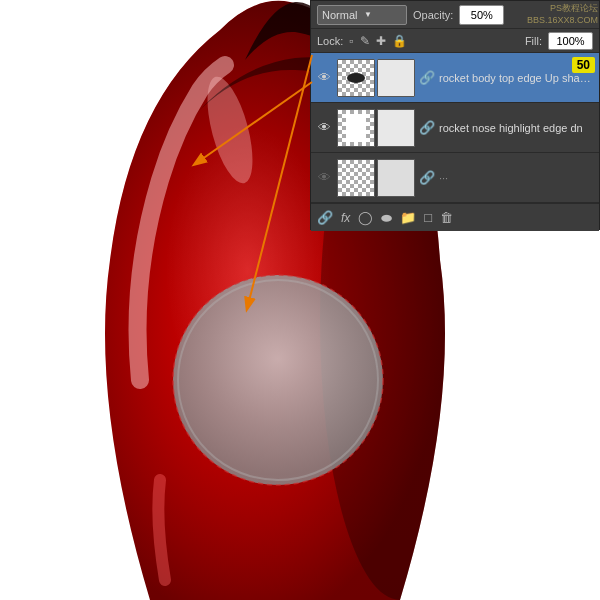  I want to click on layer3-mask-thumb, so click(396, 178).